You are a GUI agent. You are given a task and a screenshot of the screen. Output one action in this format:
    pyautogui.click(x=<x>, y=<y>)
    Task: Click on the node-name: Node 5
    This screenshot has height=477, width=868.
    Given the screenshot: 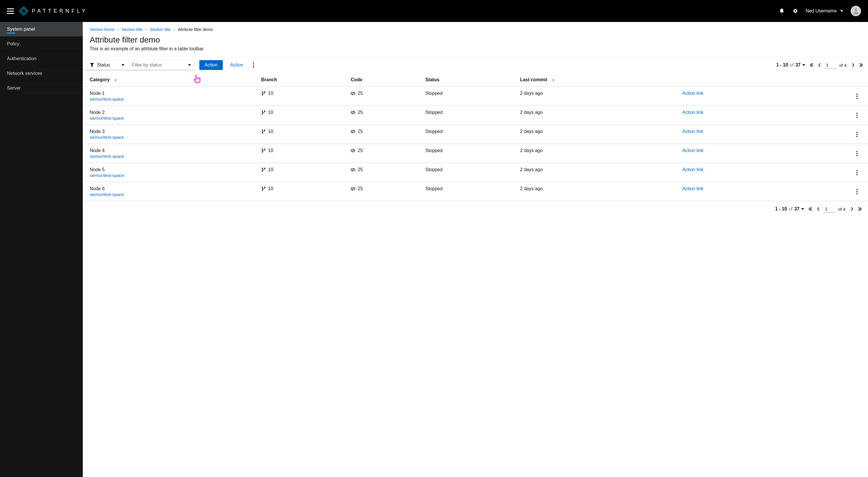 What is the action you would take?
    pyautogui.click(x=172, y=170)
    